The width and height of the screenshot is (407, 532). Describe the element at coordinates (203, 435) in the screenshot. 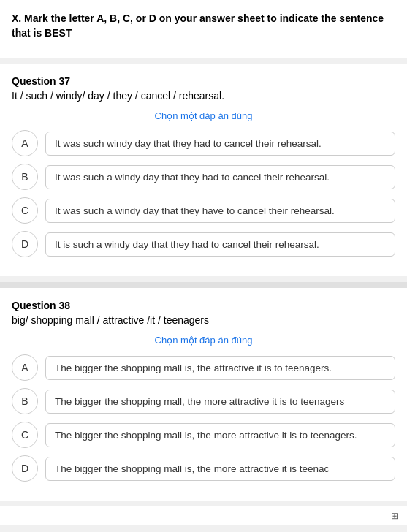

I see `option-38-c: C The bigger the shopping mall is, the m…` at that location.